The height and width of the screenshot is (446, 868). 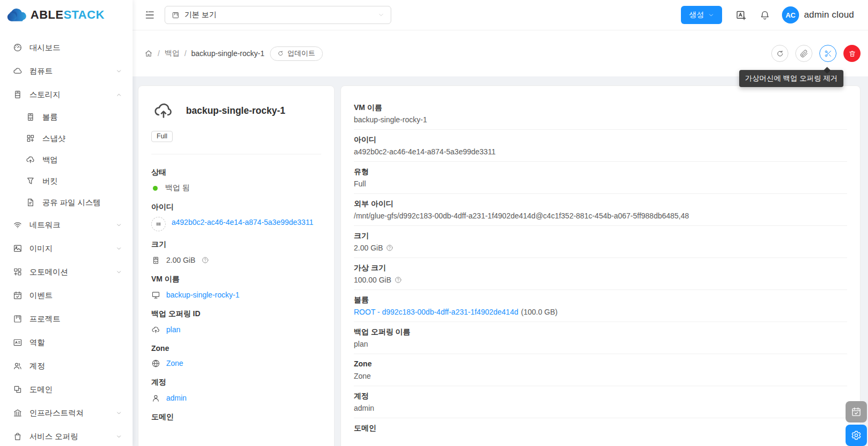 What do you see at coordinates (41, 390) in the screenshot?
I see `sidebar-item-label: 도메인` at bounding box center [41, 390].